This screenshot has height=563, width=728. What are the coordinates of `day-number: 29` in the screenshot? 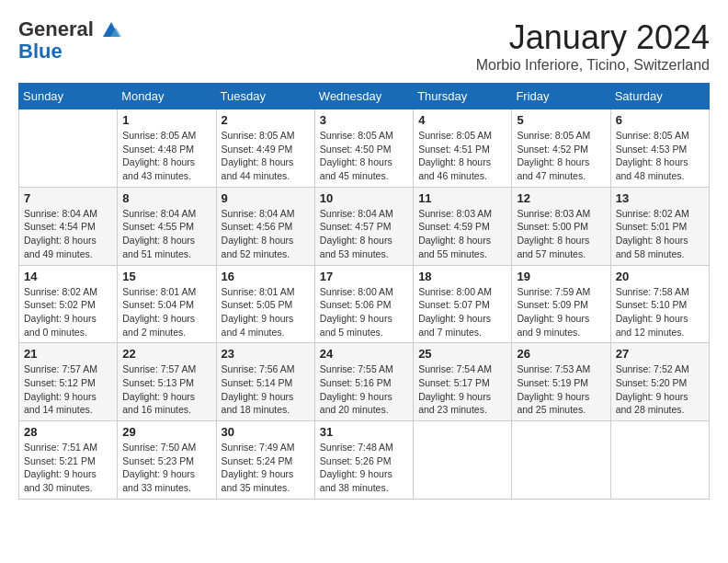 It's located at (166, 432).